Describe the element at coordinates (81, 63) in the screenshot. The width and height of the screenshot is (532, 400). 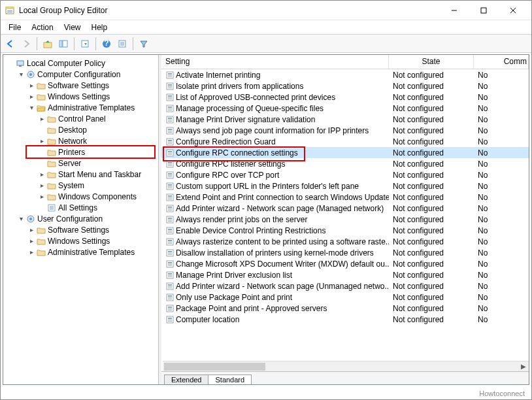
I see `tree-item-root: Local Computer Policy` at that location.